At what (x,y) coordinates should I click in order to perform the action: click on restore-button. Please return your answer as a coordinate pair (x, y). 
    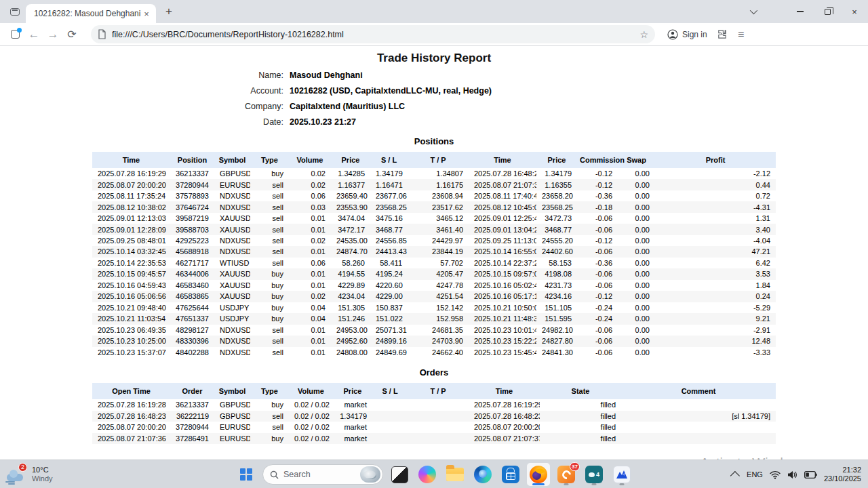
    Looking at the image, I should click on (827, 12).